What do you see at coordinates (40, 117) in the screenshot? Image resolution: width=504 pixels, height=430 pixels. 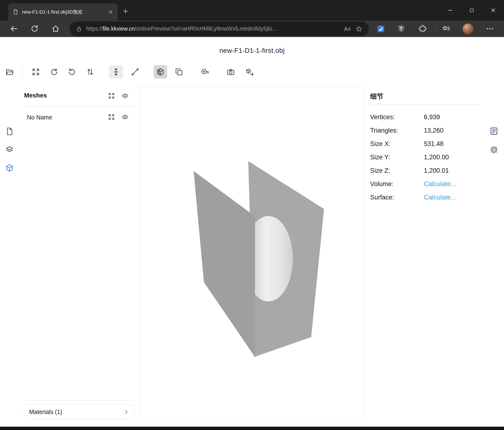 I see `mesh-list-item: No Name` at bounding box center [40, 117].